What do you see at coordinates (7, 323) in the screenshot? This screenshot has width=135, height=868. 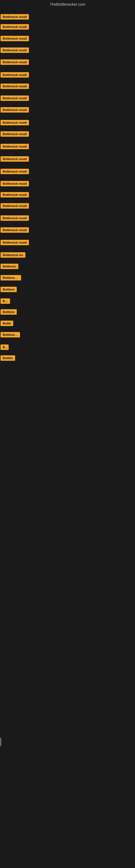 I see `bottleneck-badge: Bottle` at bounding box center [7, 323].